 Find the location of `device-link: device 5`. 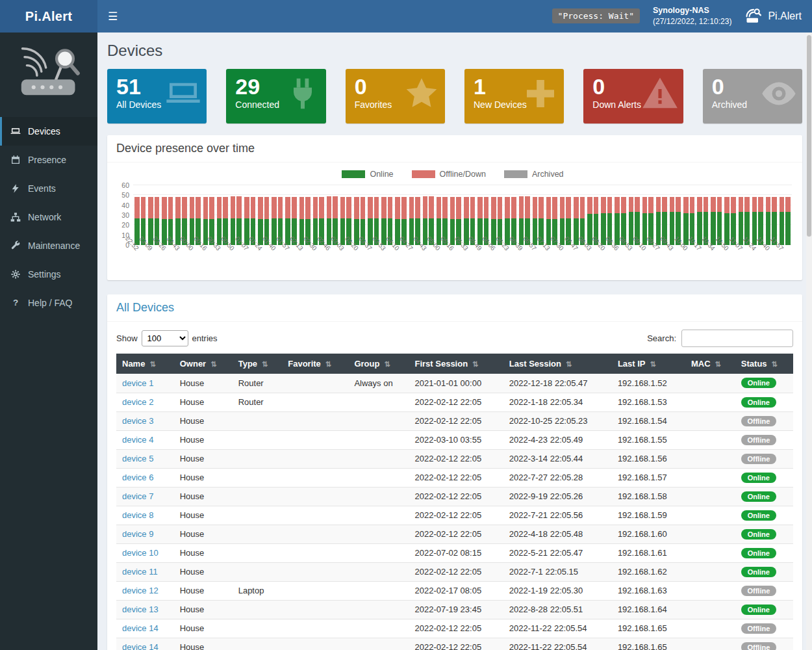

device-link: device 5 is located at coordinates (138, 459).